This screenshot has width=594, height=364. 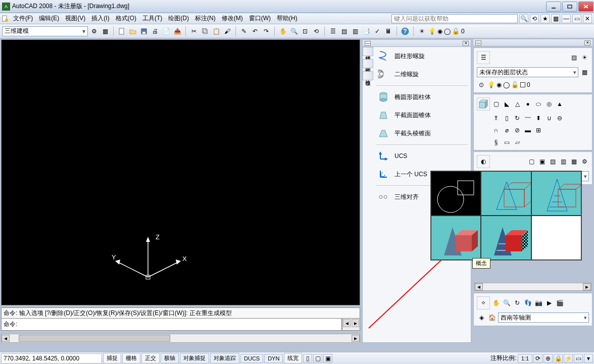 I want to click on recent-icon: ⟲, so click(x=534, y=19).